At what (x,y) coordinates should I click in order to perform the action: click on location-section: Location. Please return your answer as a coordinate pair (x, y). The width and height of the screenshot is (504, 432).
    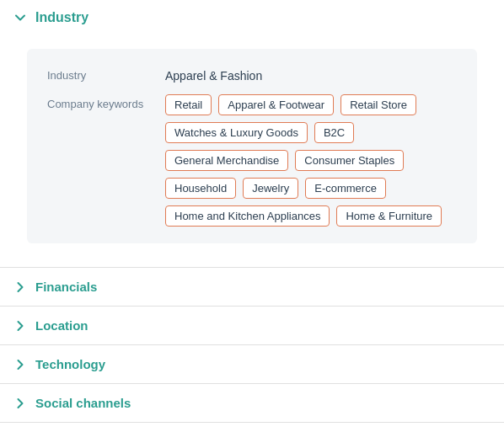
    Looking at the image, I should click on (252, 326).